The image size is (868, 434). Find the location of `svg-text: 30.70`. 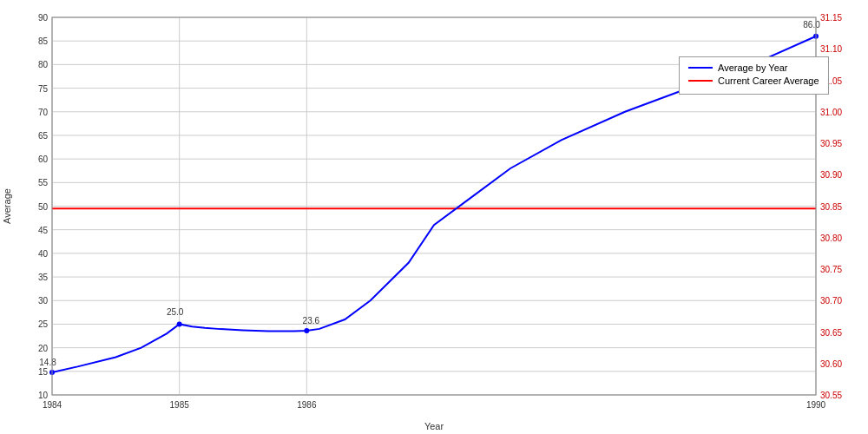

svg-text: 30.70 is located at coordinates (832, 300).